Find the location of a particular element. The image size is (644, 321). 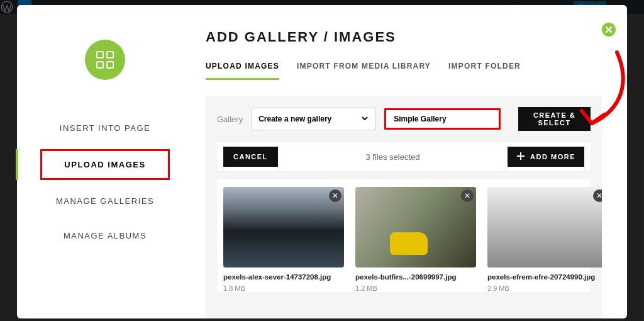

gallery-name-input is located at coordinates (443, 119).